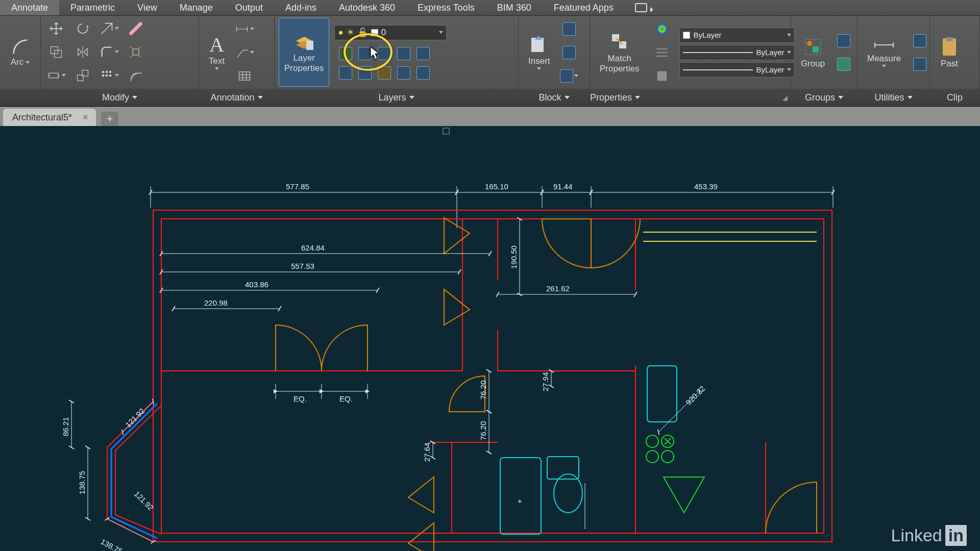 The image size is (980, 551). I want to click on dim-76a: 76.20, so click(483, 390).